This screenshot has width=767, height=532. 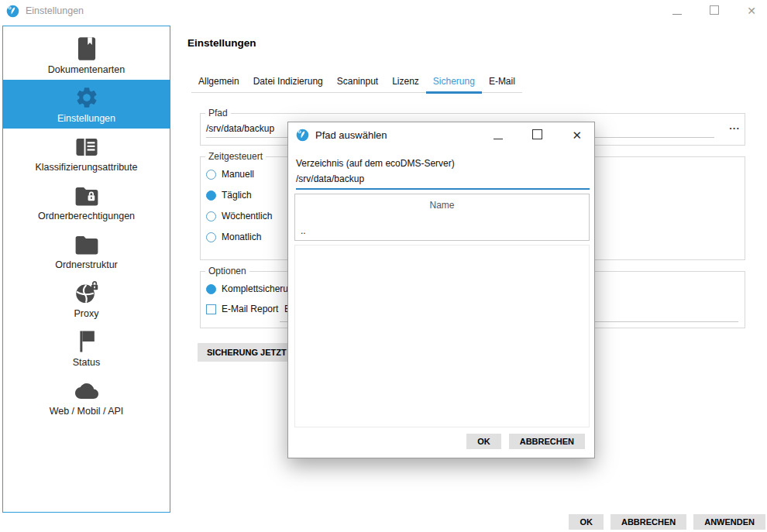 What do you see at coordinates (87, 391) in the screenshot?
I see `cloud-icon` at bounding box center [87, 391].